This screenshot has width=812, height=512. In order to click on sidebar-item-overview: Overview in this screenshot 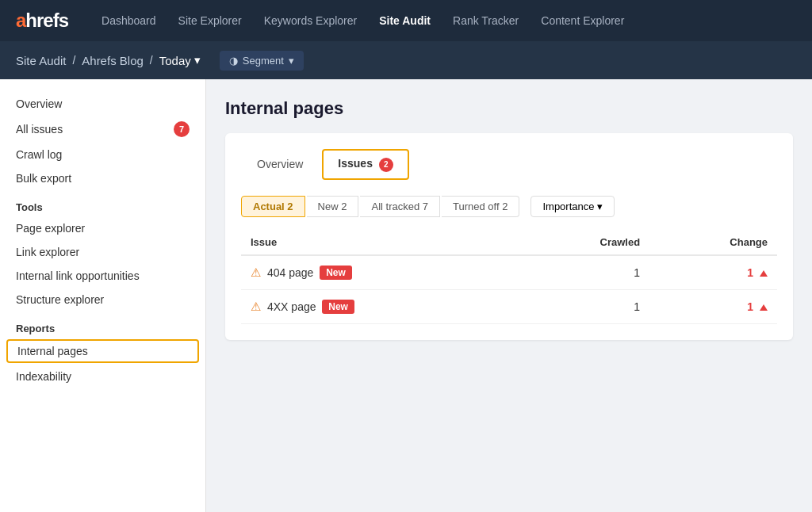, I will do `click(103, 104)`.